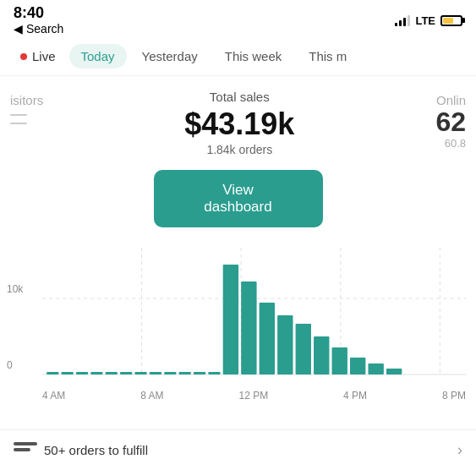 The height and width of the screenshot is (470, 476). What do you see at coordinates (239, 96) in the screenshot?
I see `total-sales-label: Total sales` at bounding box center [239, 96].